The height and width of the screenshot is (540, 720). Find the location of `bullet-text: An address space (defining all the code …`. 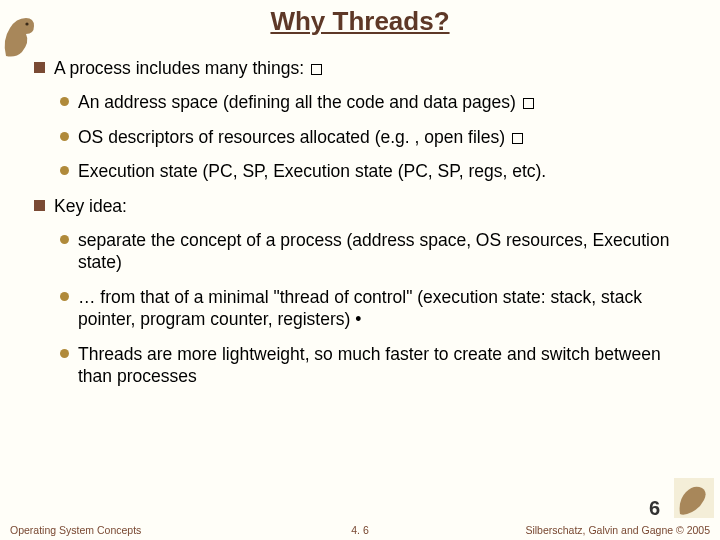

bullet-text: An address space (defining all the code … is located at coordinates (300, 102).